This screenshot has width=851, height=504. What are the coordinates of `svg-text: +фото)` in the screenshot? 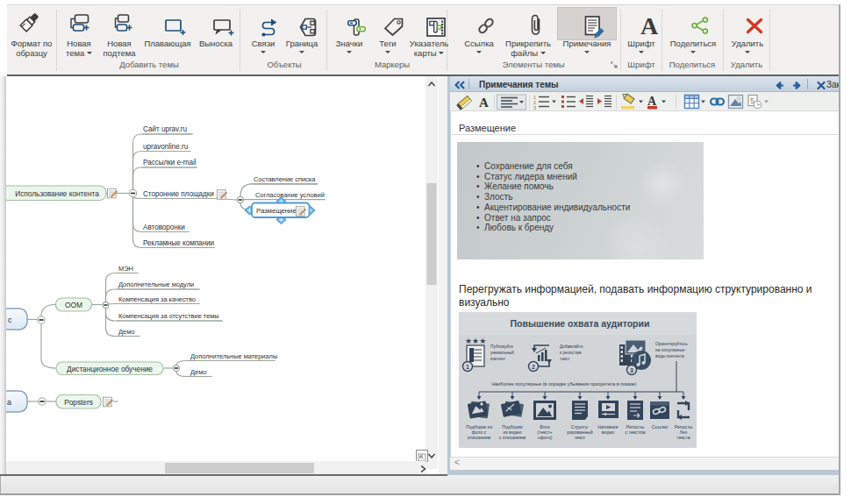 It's located at (546, 437).